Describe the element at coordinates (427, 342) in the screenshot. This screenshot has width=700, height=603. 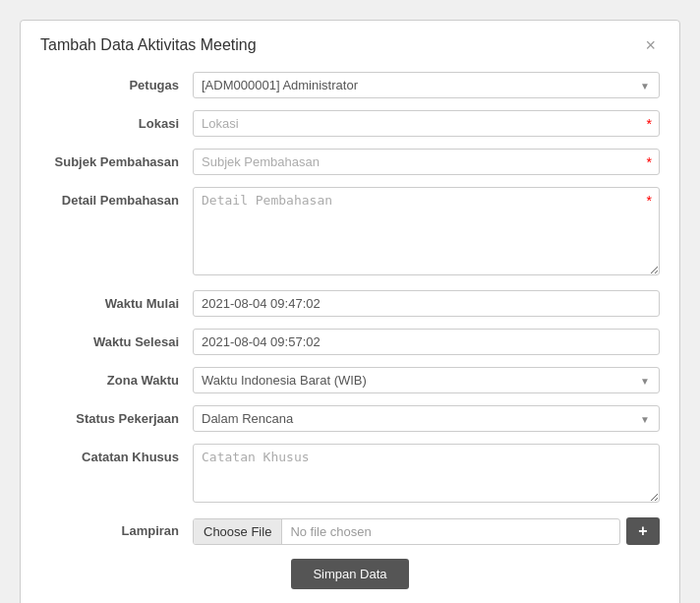
I see `wrap-waktu-selesai` at that location.